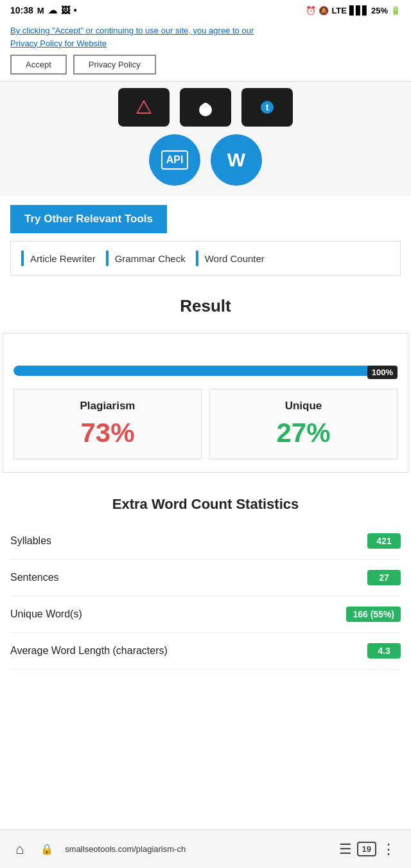 The width and height of the screenshot is (411, 868). Describe the element at coordinates (47, 849) in the screenshot. I see `lock-icon: 🔒` at that location.